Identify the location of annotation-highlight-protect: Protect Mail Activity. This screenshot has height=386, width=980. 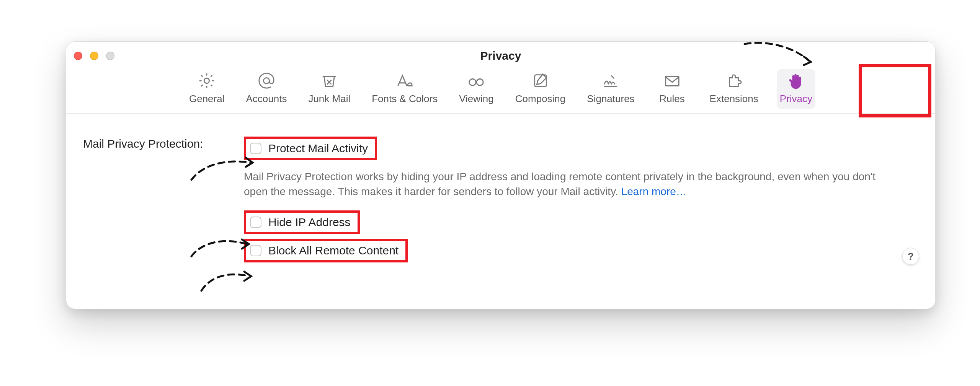
(310, 148).